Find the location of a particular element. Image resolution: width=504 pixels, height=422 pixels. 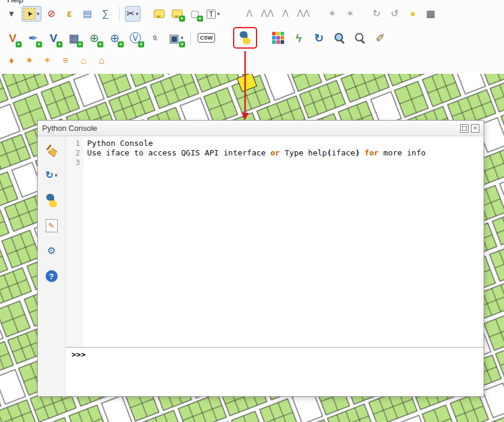

oracle-icon: 9. is located at coordinates (155, 38).